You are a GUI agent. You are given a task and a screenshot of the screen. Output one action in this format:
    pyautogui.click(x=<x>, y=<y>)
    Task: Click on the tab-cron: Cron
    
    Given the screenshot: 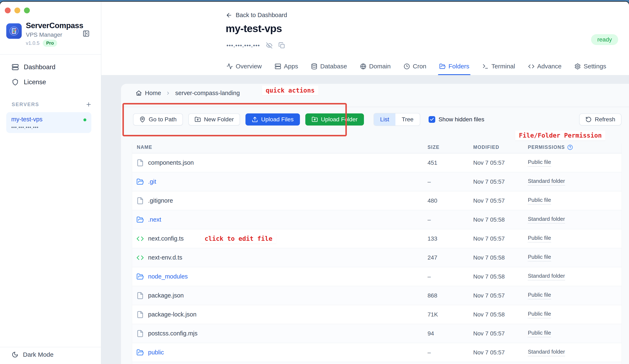 What is the action you would take?
    pyautogui.click(x=415, y=66)
    